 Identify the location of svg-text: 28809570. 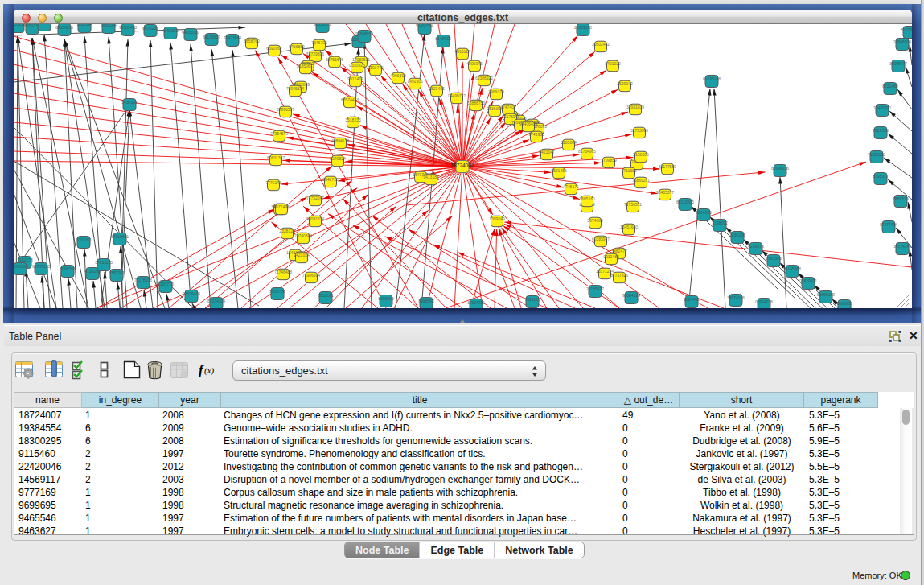
(583, 27).